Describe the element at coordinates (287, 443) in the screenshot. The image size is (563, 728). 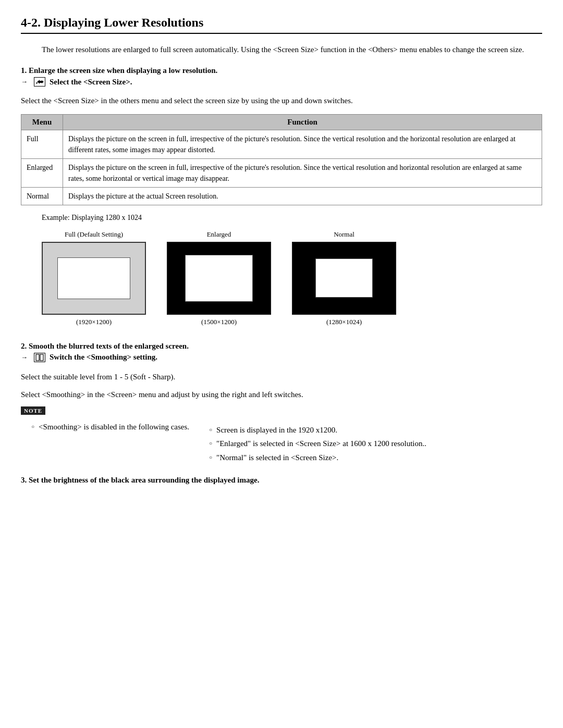
I see `note-list: <Smoothing> is disabled in the following…` at that location.